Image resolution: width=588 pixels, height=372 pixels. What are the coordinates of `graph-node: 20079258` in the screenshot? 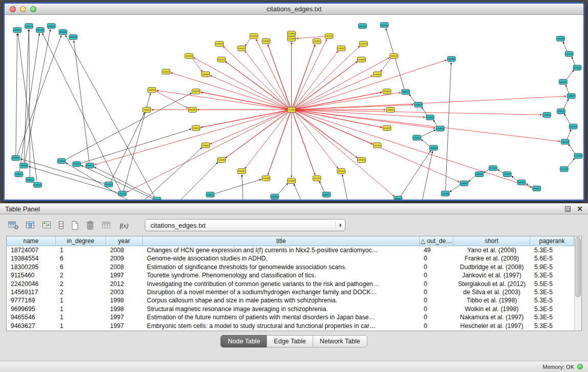 It's located at (157, 199).